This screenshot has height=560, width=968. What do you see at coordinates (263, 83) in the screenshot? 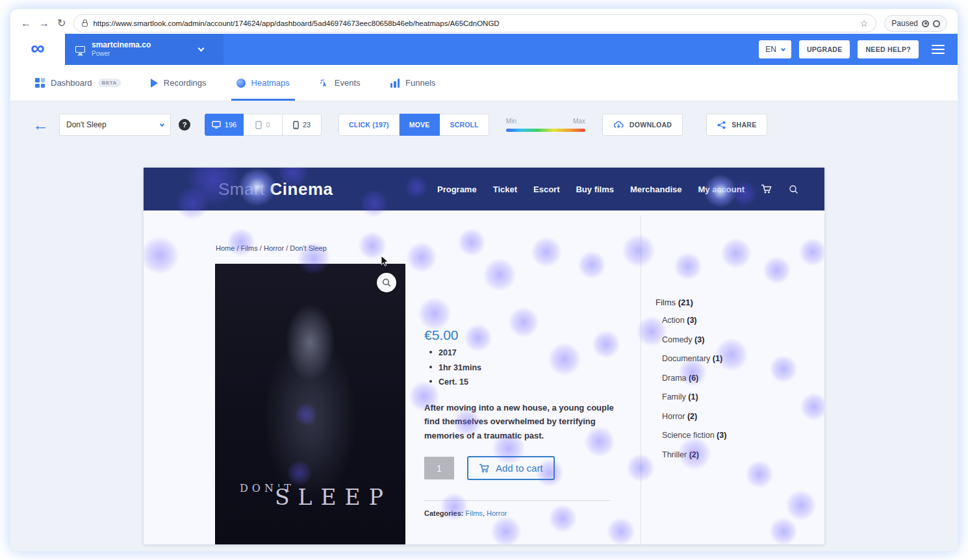
I see `tab-heatmaps: Heatmaps` at bounding box center [263, 83].